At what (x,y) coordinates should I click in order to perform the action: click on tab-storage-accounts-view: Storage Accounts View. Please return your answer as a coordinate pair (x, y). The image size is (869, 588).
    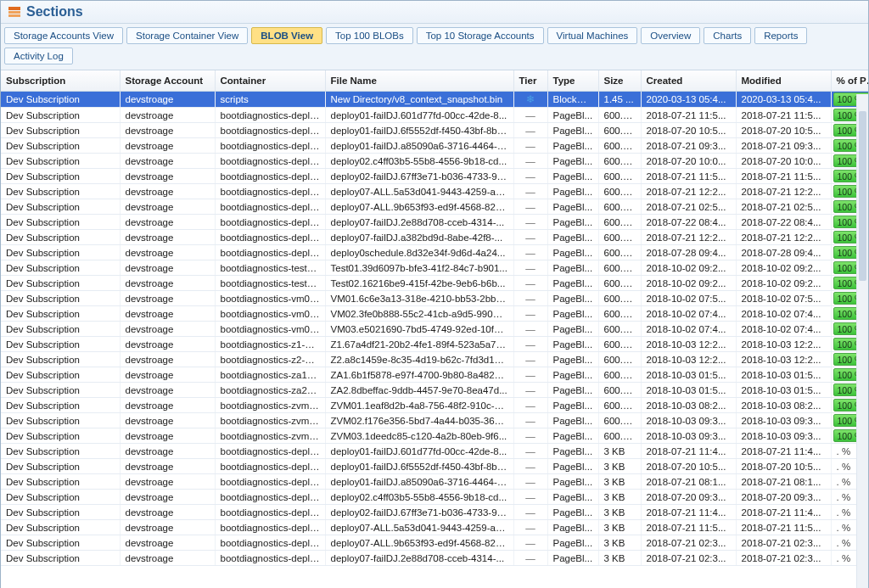
    Looking at the image, I should click on (64, 36).